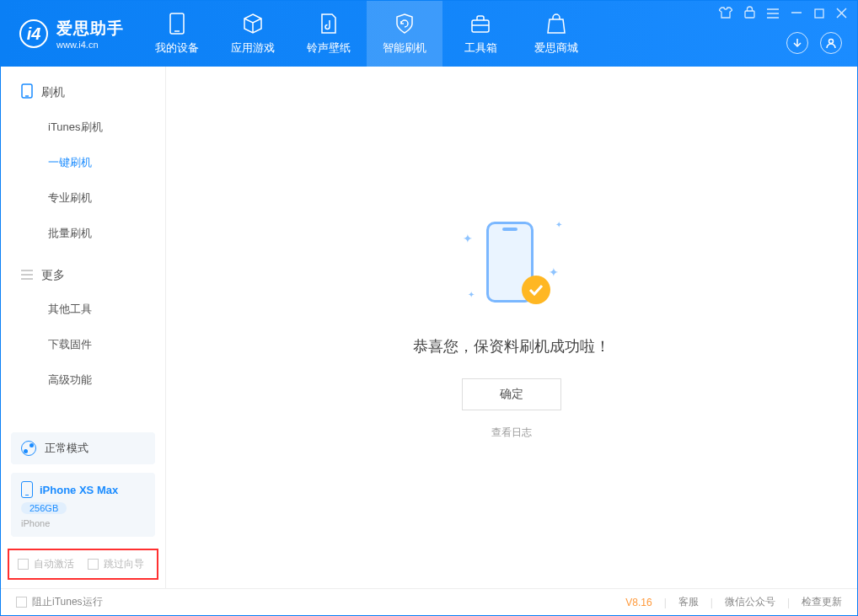 This screenshot has height=616, width=858. What do you see at coordinates (796, 14) in the screenshot?
I see `minimize-button` at bounding box center [796, 14].